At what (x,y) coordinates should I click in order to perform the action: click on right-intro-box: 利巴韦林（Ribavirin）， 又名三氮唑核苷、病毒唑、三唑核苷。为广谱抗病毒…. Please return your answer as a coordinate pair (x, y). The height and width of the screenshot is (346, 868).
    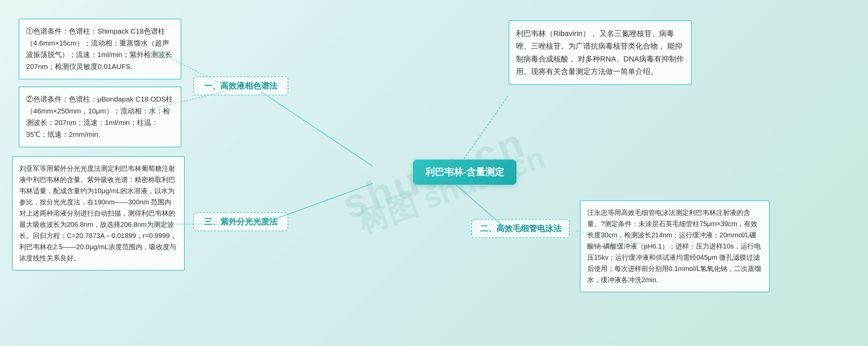
    Looking at the image, I should click on (600, 53).